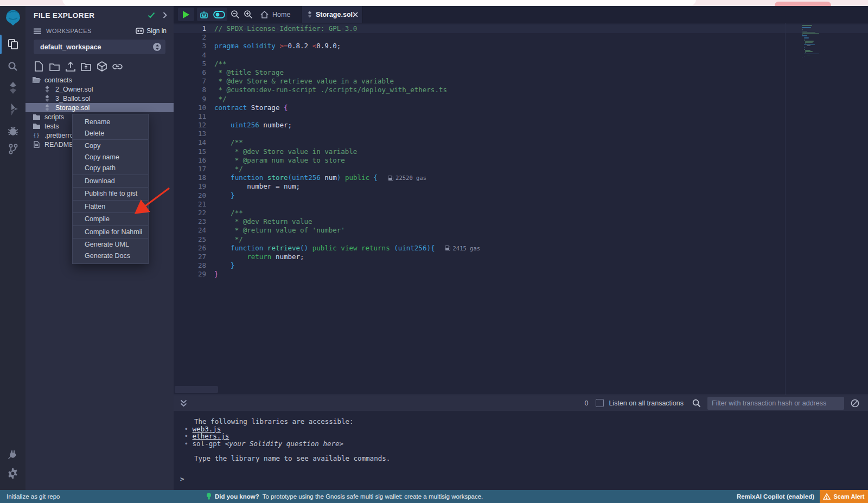 The image size is (868, 503). What do you see at coordinates (276, 230) in the screenshot?
I see `code-text: * @return value of 'number'` at bounding box center [276, 230].